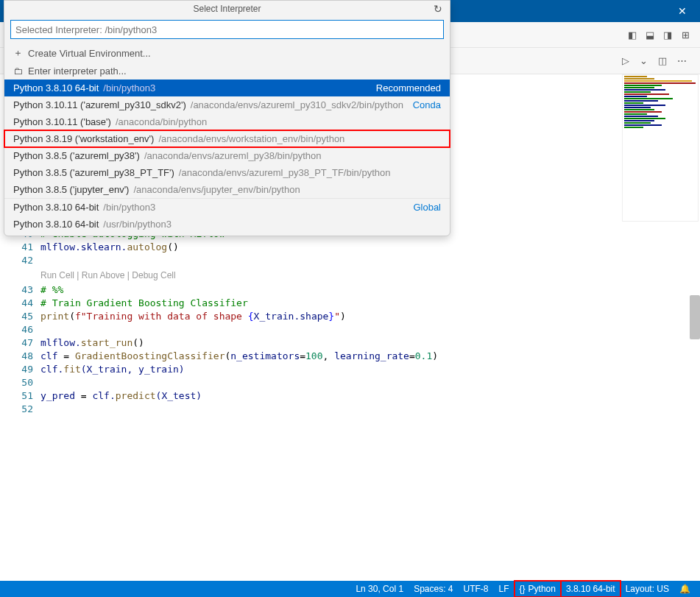 This screenshot has height=597, width=700. I want to click on interpreter-item: Python 3.10.11 ('base') /anaconda/bin/py…, so click(227, 122).